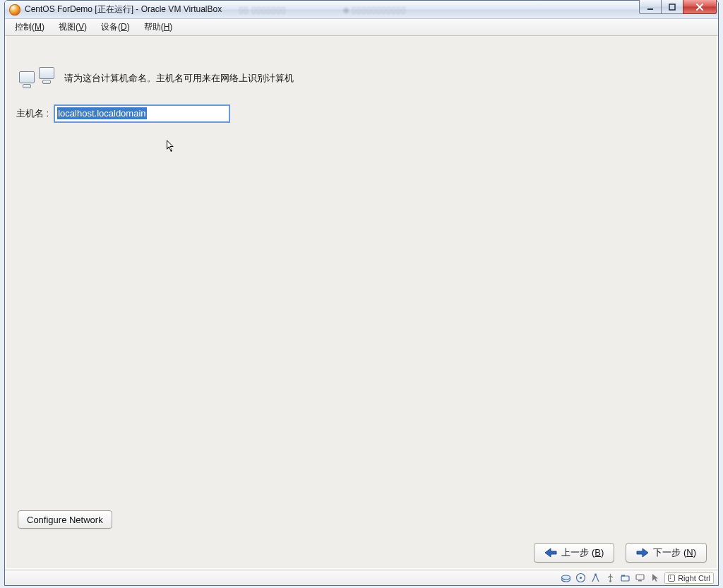  What do you see at coordinates (551, 553) in the screenshot?
I see `arrow-left-icon` at bounding box center [551, 553].